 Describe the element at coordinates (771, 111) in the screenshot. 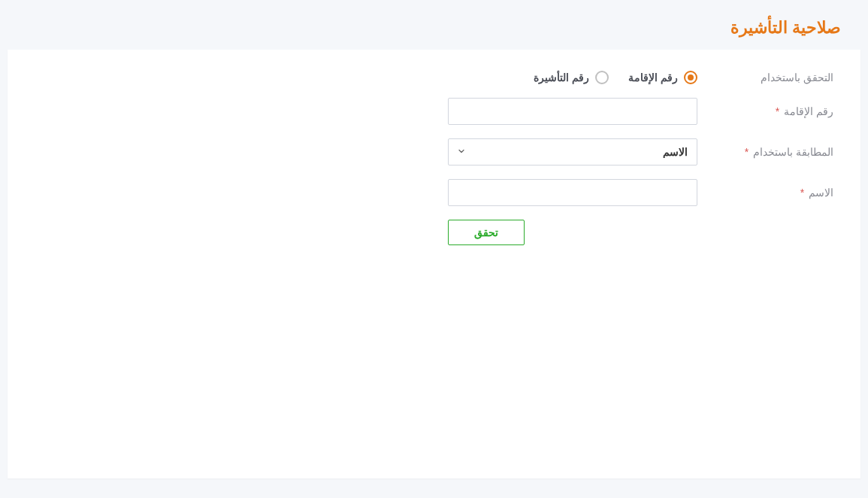

I see `residence-number-label: رقم الإقامة *` at that location.